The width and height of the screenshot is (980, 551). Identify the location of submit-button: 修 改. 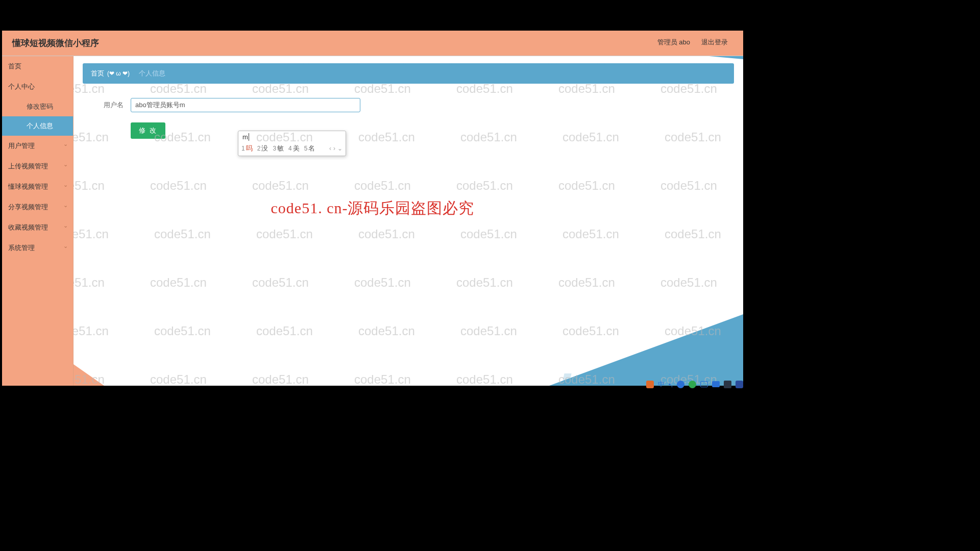
(148, 131).